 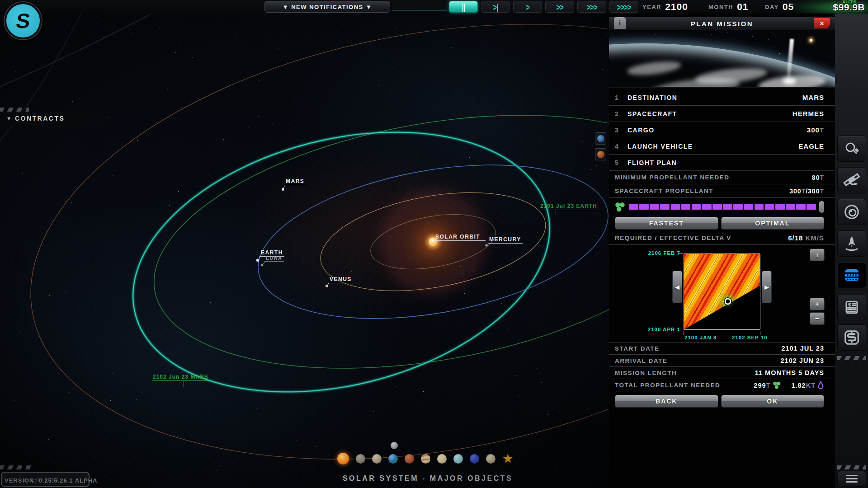 What do you see at coordinates (852, 180) in the screenshot?
I see `satellites-button` at bounding box center [852, 180].